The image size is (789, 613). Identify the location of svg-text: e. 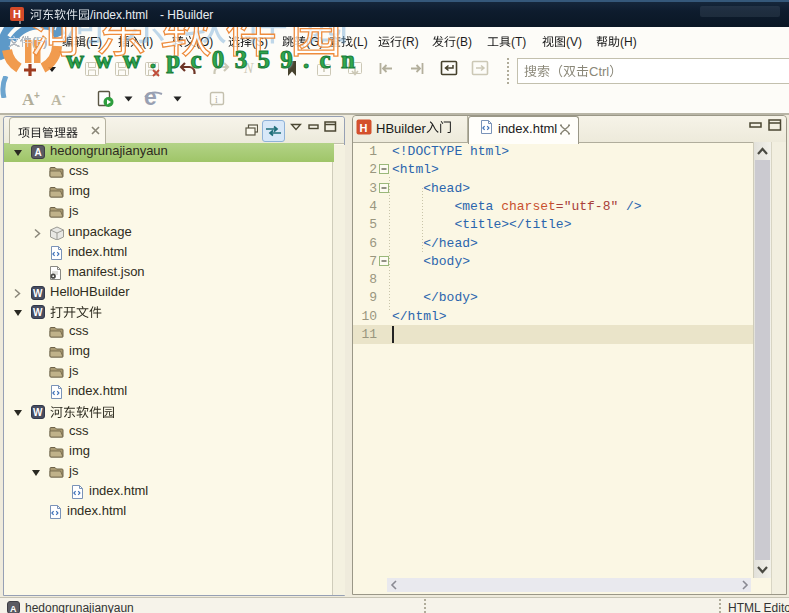
(150, 98).